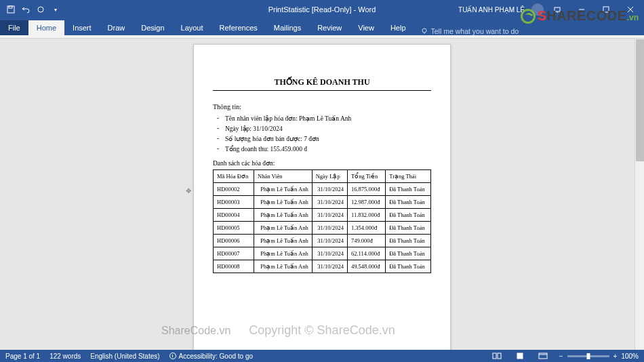 The image size is (644, 362). I want to click on logo-recycle-icon, so click(528, 16).